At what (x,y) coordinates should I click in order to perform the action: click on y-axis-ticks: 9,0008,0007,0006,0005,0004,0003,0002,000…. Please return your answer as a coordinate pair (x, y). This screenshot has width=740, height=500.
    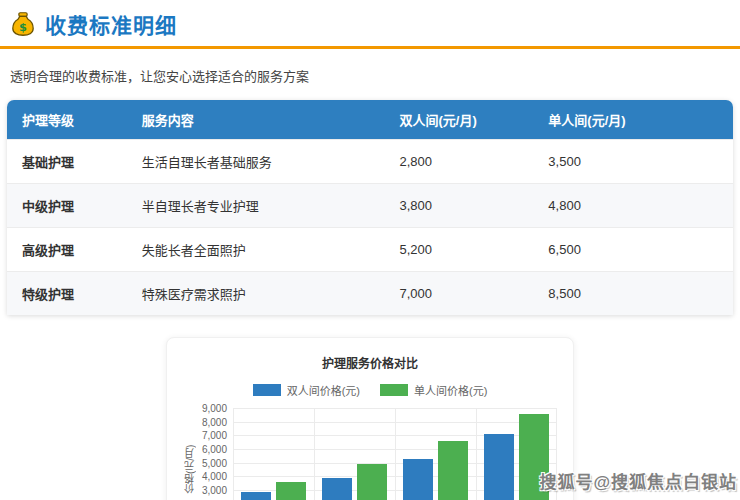
    Looking at the image, I should click on (215, 454).